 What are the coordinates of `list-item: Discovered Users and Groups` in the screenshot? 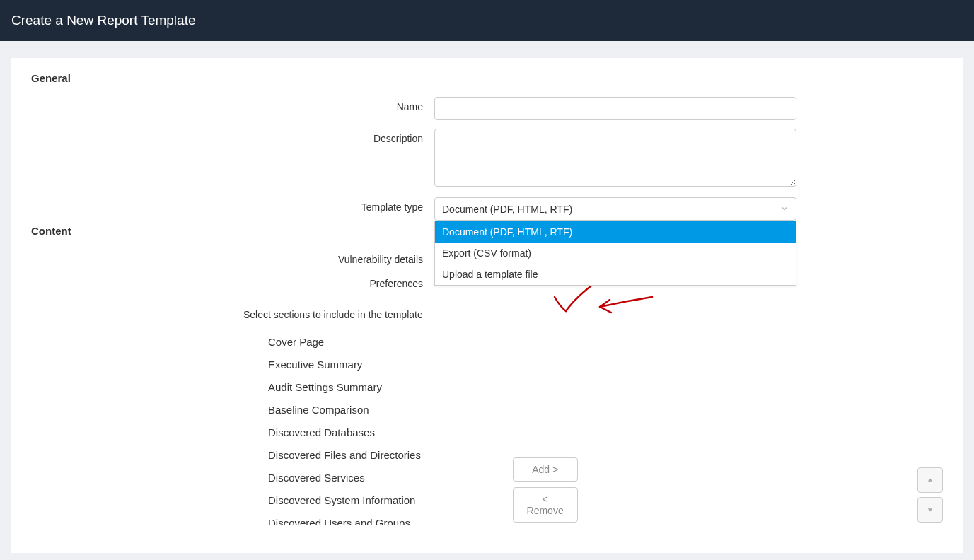 It's located at (373, 519).